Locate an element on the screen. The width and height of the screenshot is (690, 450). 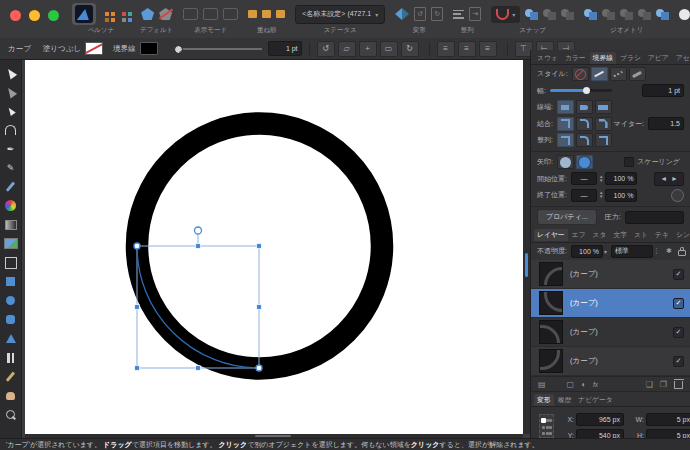
boolean-intersect-icon is located at coordinates (626, 14).